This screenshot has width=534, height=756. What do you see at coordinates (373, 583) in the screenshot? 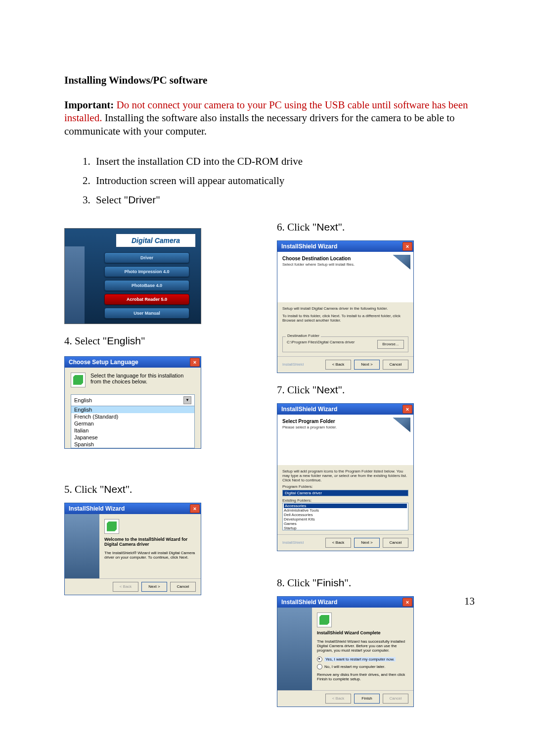
I see `step-8: 8. Click "Finish".` at bounding box center [373, 583].